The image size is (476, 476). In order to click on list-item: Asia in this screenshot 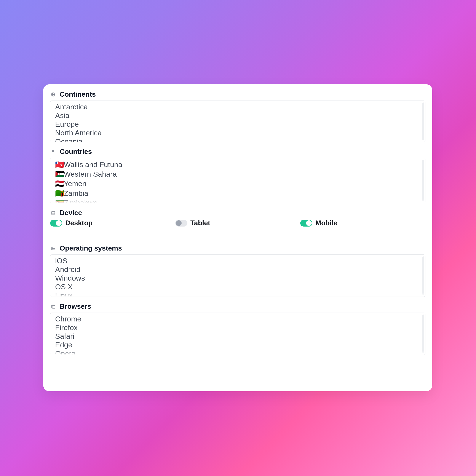, I will do `click(238, 115)`.